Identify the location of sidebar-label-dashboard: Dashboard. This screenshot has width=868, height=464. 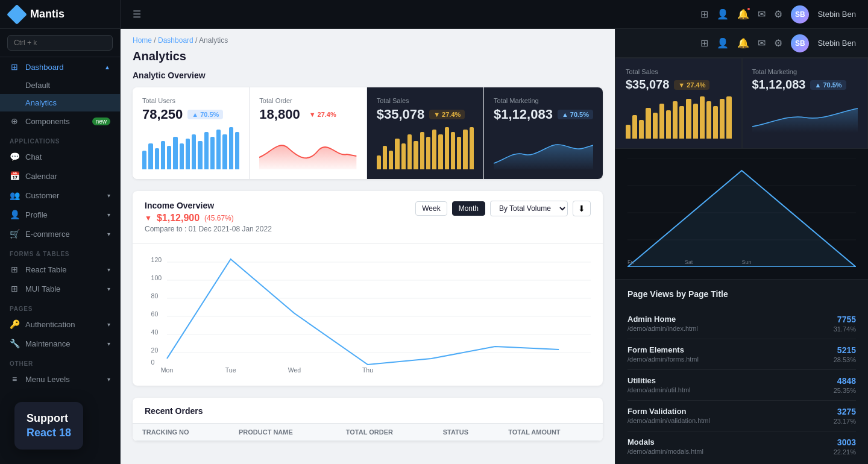
(45, 67).